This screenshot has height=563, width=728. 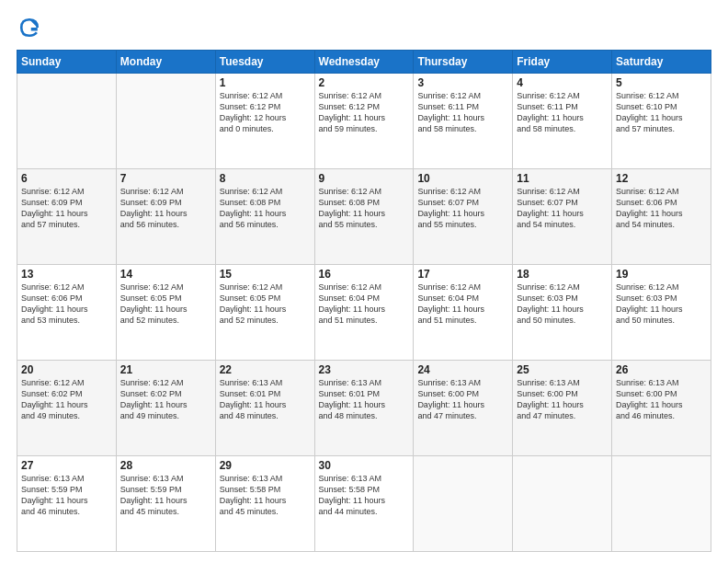 What do you see at coordinates (364, 504) in the screenshot?
I see `calendar-cell: 30Sunrise: 6:13 AM Sunset: 5:58 PM Dayli…` at bounding box center [364, 504].